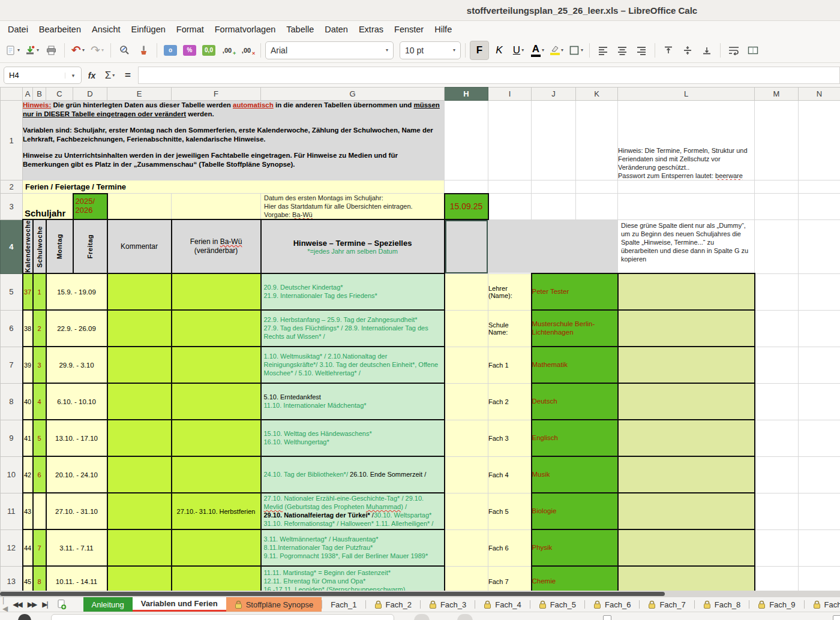 This screenshot has width=840, height=620. Describe the element at coordinates (274, 604) in the screenshot. I see `sheet-tab-stoffpl-ne-synopse: Stoffpläne Synopse` at that location.